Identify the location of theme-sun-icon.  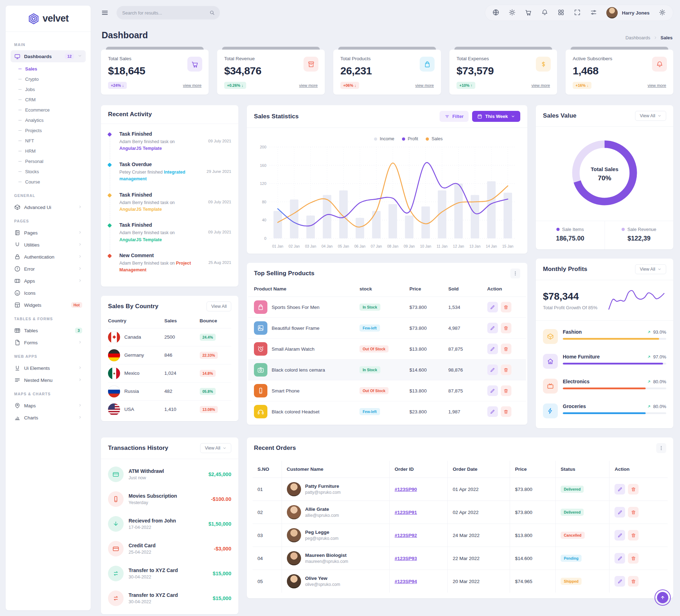
(512, 13).